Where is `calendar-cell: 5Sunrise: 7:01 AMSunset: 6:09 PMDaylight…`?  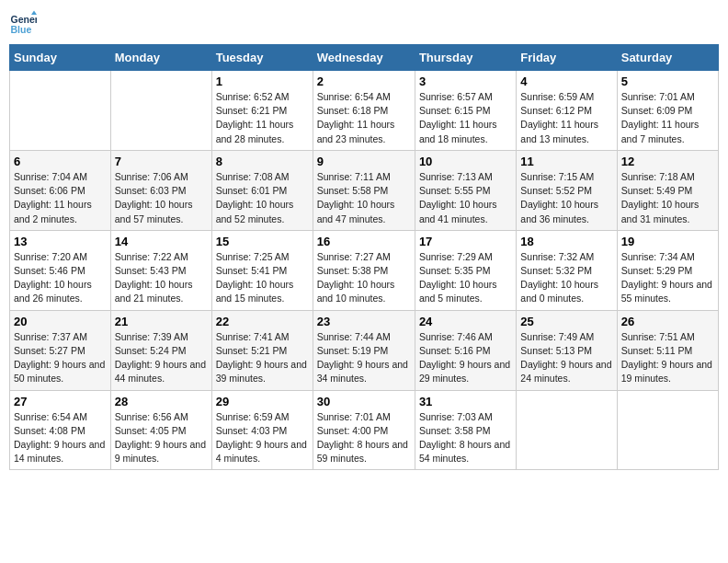
calendar-cell: 5Sunrise: 7:01 AMSunset: 6:09 PMDaylight… is located at coordinates (667, 110).